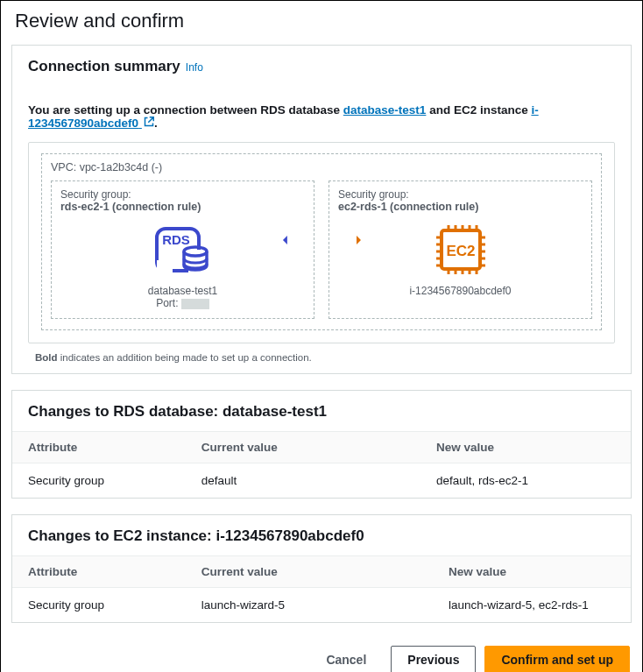 The width and height of the screenshot is (643, 672). I want to click on rds-database-link: database-test1, so click(385, 110).